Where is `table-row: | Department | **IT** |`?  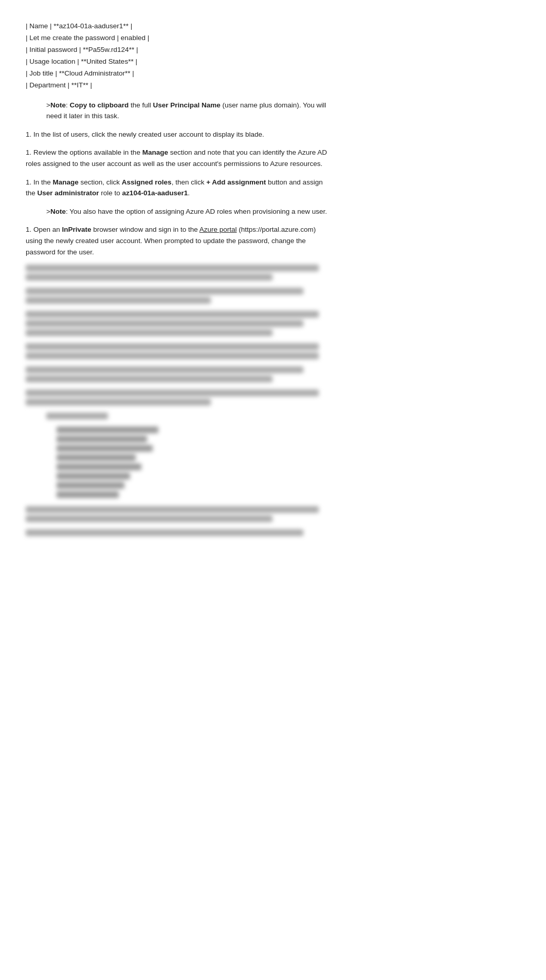
table-row: | Department | **IT** | is located at coordinates (180, 85).